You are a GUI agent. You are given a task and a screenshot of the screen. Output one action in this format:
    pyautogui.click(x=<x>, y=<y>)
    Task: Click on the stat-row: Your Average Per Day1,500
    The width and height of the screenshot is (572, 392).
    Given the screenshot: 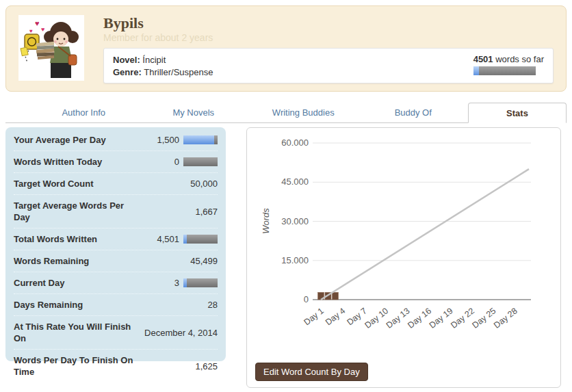 What is the action you would take?
    pyautogui.click(x=116, y=140)
    